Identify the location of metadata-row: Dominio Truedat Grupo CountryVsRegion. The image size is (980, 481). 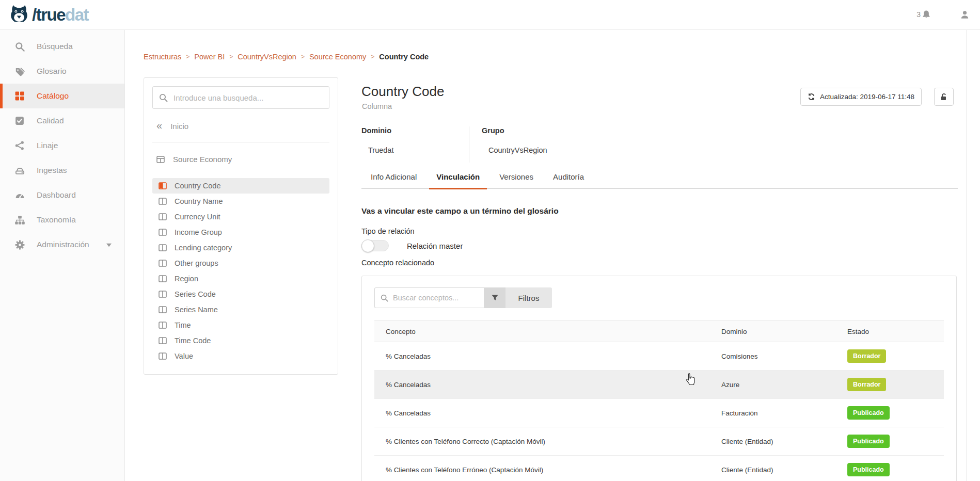
(454, 145).